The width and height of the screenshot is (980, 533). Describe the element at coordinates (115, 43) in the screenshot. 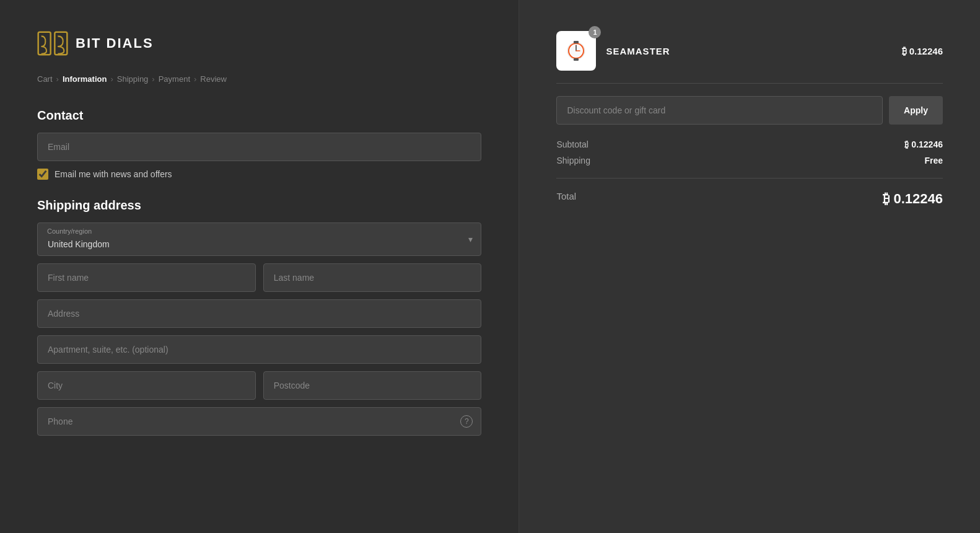

I see `brand-name: BIT DIALS` at that location.